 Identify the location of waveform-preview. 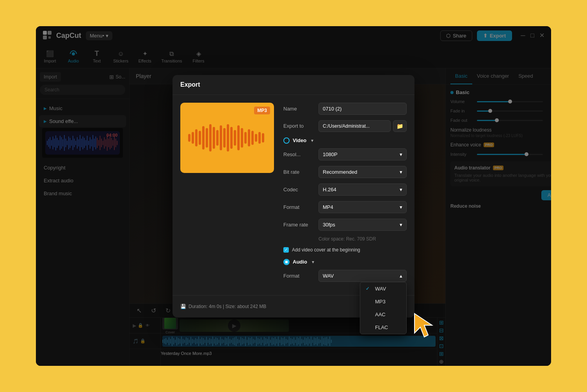
(227, 138).